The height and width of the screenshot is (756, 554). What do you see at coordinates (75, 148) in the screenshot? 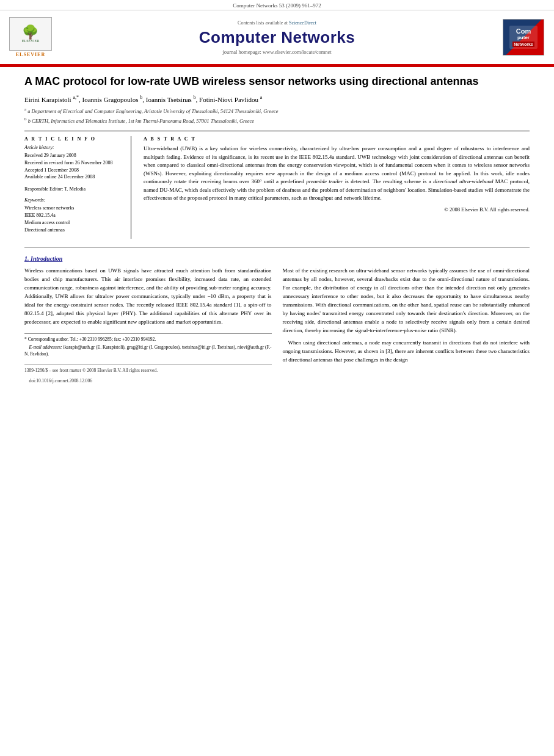
I see `history-label: Article history:` at bounding box center [75, 148].